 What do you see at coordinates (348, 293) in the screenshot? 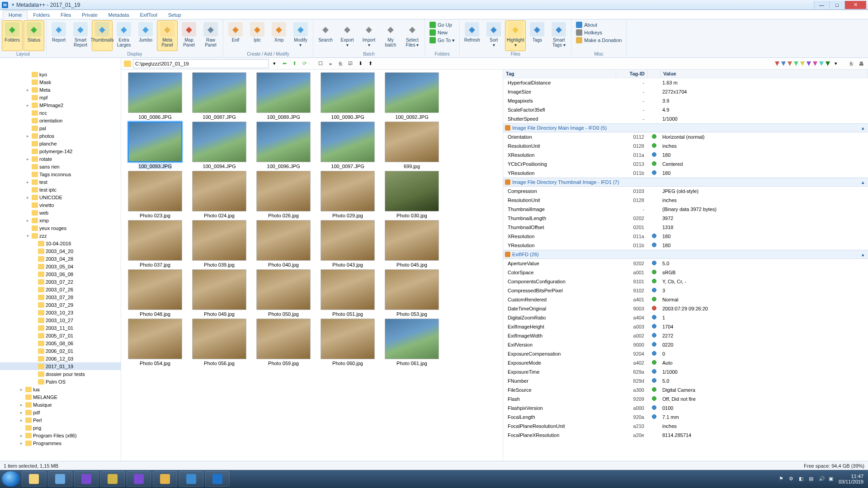
I see `thumbnail: Photo 051.jpg` at bounding box center [348, 293].